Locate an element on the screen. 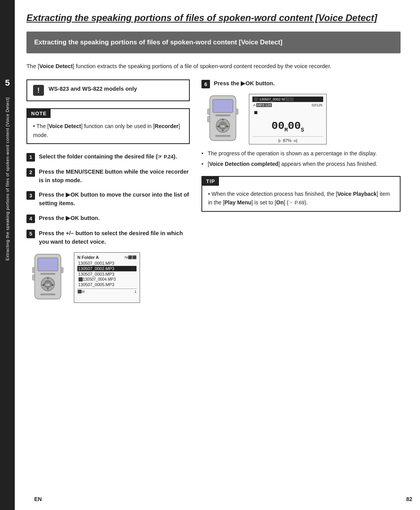 This screenshot has height=510, width=420. step-6-bullet-1: The progress of the operation is shown a… is located at coordinates (301, 153).